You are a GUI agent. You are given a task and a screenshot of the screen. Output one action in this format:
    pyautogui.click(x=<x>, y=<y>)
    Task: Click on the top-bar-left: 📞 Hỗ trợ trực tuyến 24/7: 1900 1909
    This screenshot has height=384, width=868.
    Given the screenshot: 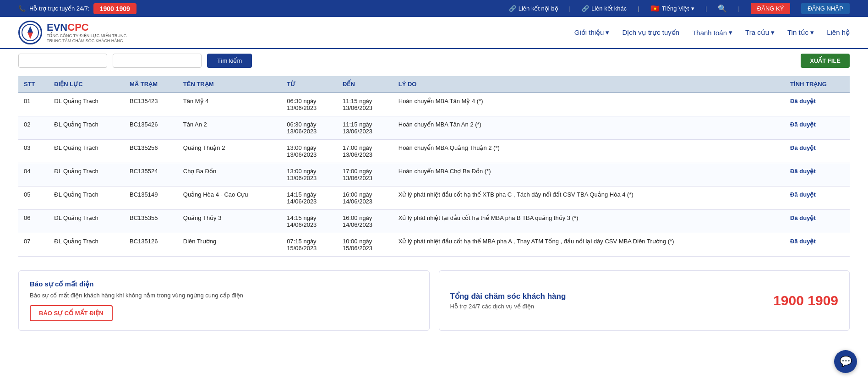 What is the action you would take?
    pyautogui.click(x=77, y=9)
    